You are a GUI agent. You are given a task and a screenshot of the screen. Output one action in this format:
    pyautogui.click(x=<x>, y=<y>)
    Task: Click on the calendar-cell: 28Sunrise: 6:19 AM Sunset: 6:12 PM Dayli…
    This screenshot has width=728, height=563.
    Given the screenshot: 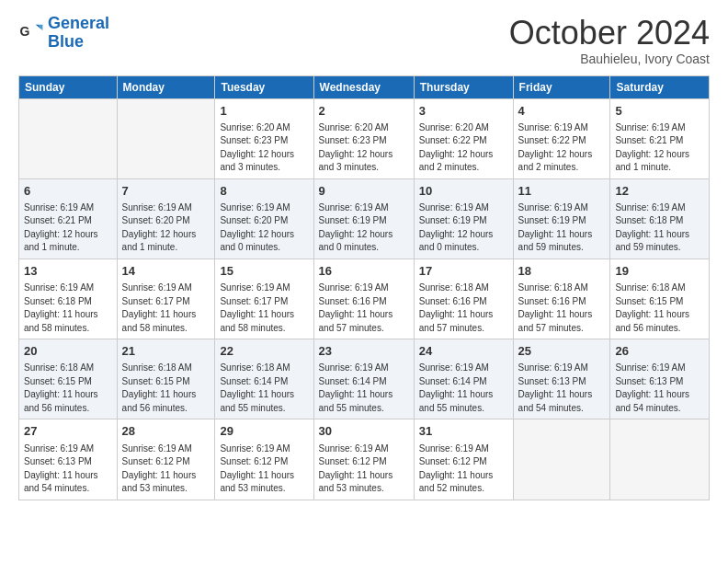 What is the action you would take?
    pyautogui.click(x=165, y=460)
    